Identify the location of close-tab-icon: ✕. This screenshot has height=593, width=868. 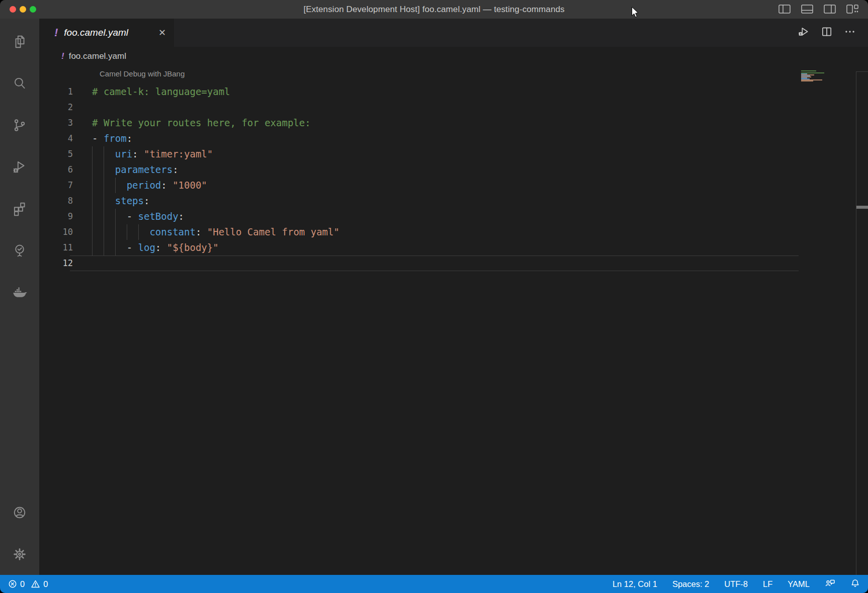
(162, 33).